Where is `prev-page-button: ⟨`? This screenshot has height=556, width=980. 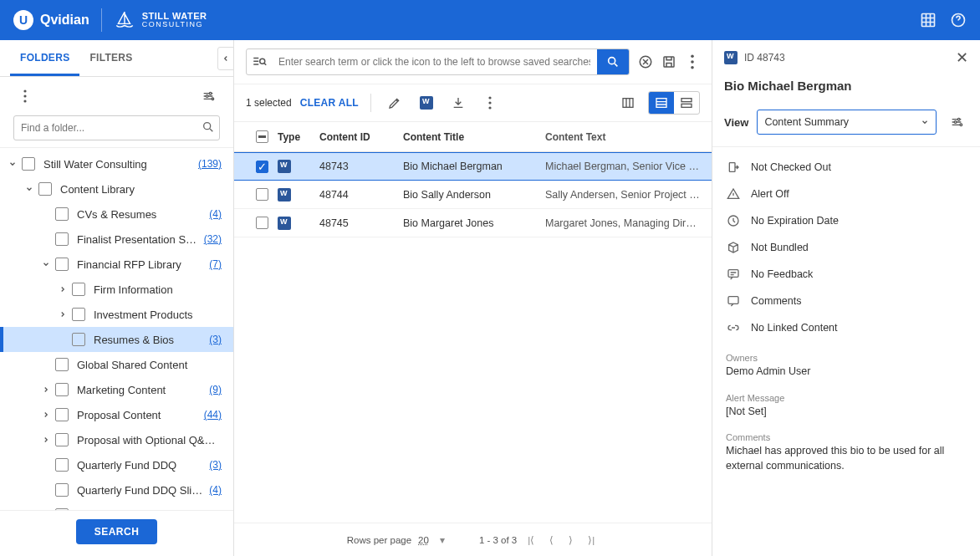 prev-page-button: ⟨ is located at coordinates (552, 540).